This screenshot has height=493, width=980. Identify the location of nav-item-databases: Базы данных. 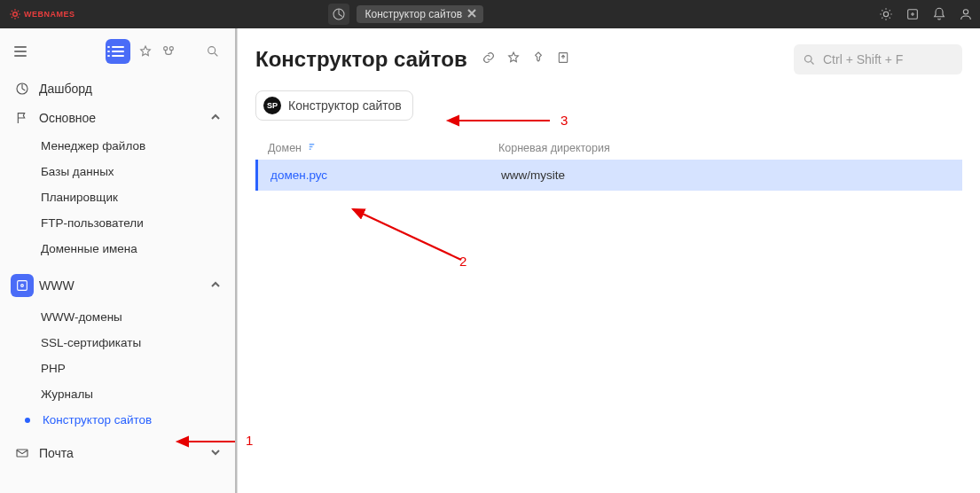
(131, 172).